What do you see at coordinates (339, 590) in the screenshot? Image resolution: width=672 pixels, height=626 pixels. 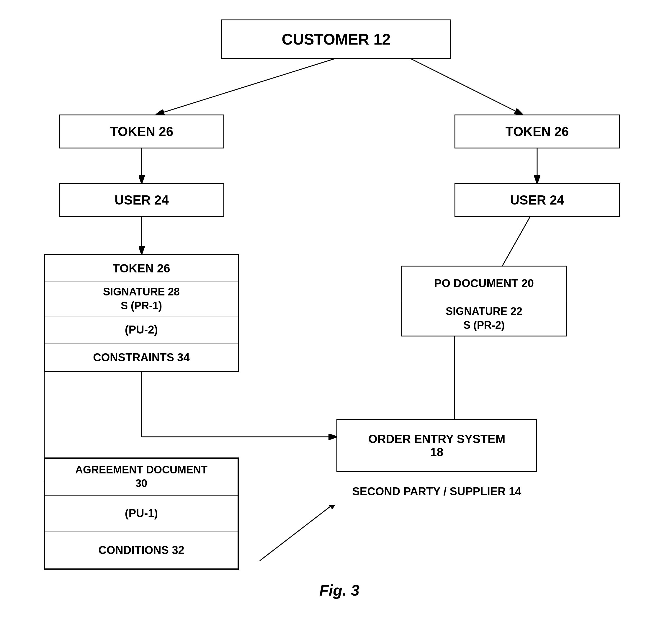 I see `figure-label: Fig. 3` at bounding box center [339, 590].